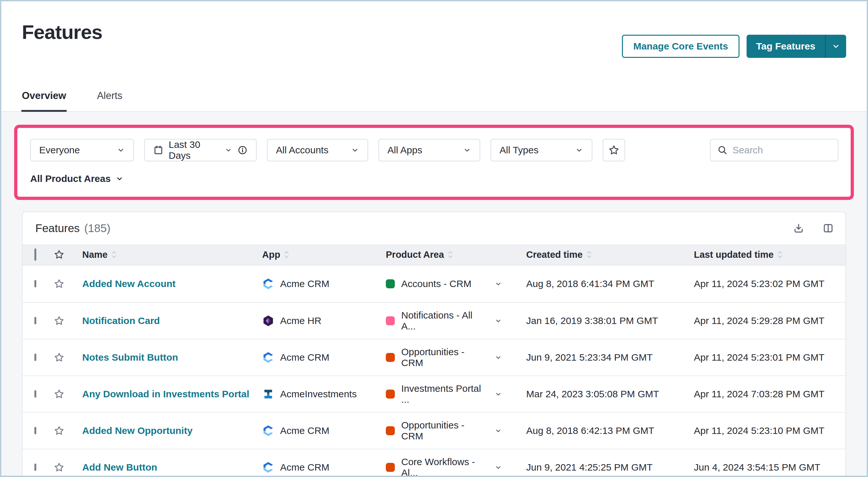 This screenshot has width=868, height=477. What do you see at coordinates (130, 357) in the screenshot?
I see `feature-name-link: Notes Submit Button` at bounding box center [130, 357].